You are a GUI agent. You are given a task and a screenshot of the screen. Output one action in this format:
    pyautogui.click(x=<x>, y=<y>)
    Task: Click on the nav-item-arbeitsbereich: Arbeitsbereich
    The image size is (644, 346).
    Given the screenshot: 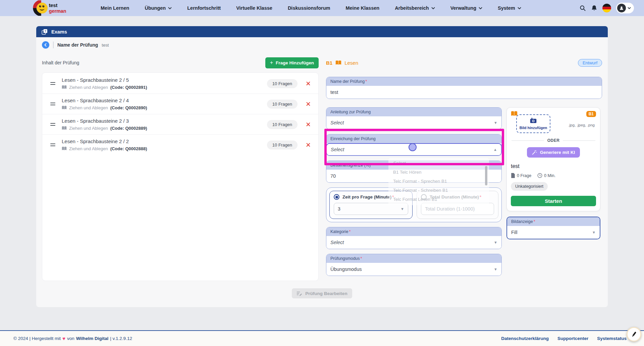 What is the action you would take?
    pyautogui.click(x=415, y=8)
    